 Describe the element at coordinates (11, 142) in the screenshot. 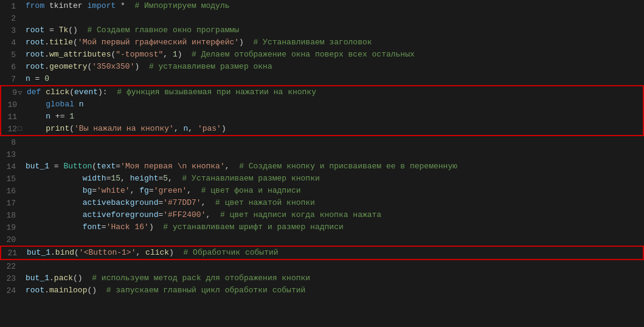

I see `line-number: 8` at that location.